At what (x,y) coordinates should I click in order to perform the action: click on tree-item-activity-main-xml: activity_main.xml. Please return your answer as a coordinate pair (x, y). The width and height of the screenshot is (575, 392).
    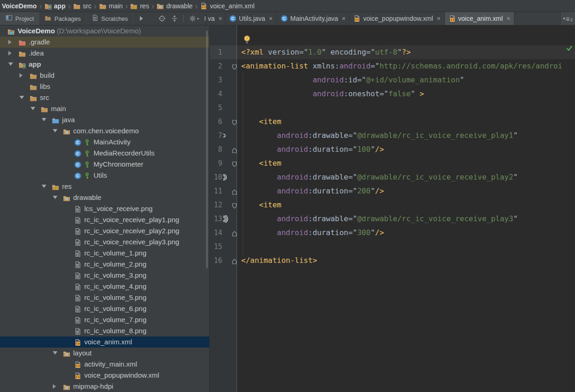
    Looking at the image, I should click on (105, 364).